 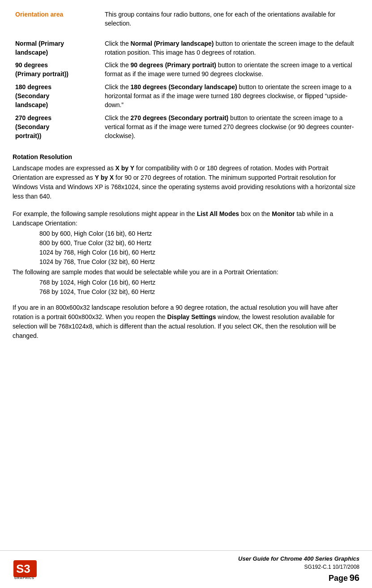 I want to click on orientation-item-3: 270 degrees(Secondaryportrait)) Click th…, so click(x=186, y=127).